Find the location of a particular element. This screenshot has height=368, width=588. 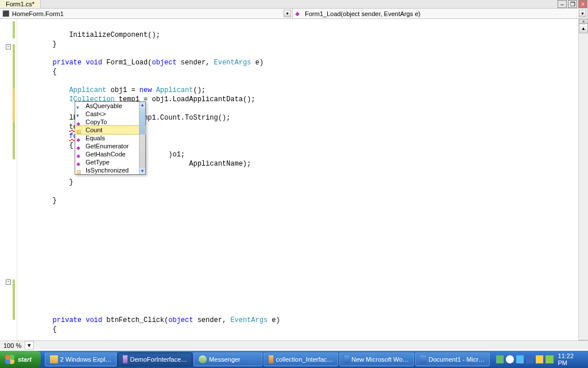

zoom-dropdown: ▾ is located at coordinates (29, 345).